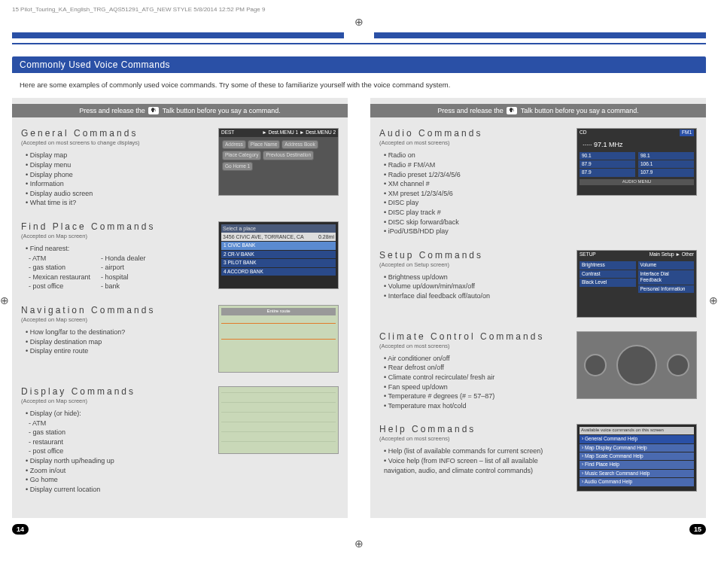 The image size is (718, 588). What do you see at coordinates (637, 458) in the screenshot?
I see `help-thumb: Available voice commands on this screen …` at bounding box center [637, 458].